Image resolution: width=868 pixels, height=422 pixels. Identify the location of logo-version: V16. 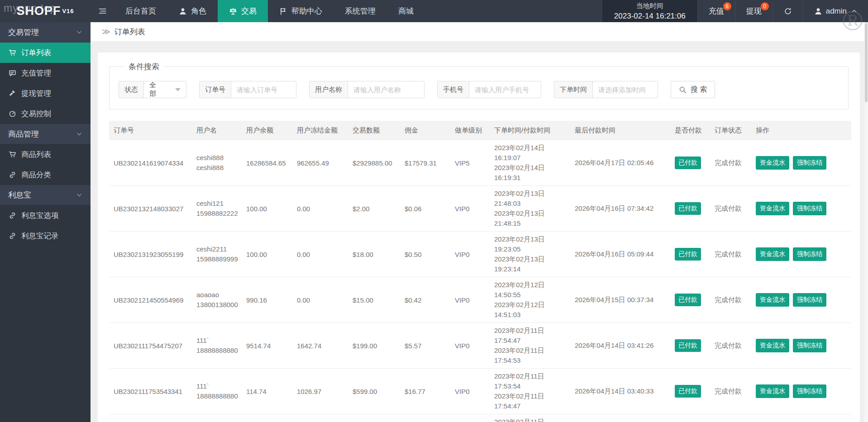
(68, 11).